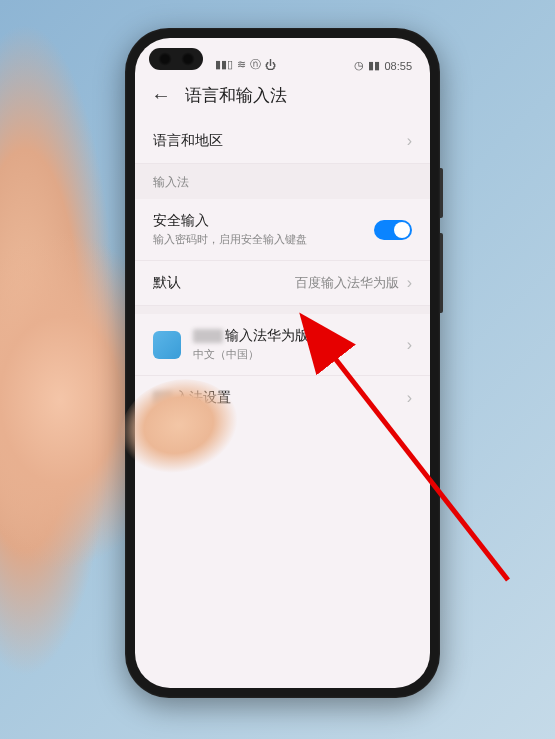  What do you see at coordinates (167, 283) in the screenshot?
I see `default-label: 默认` at bounding box center [167, 283].